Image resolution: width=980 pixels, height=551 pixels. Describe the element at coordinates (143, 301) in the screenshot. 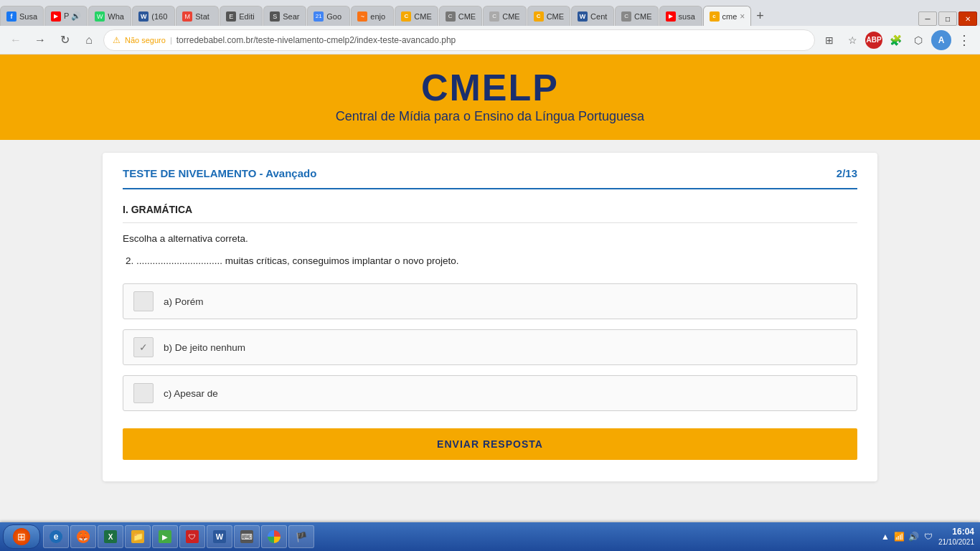

I see `option-a-checkbox` at that location.